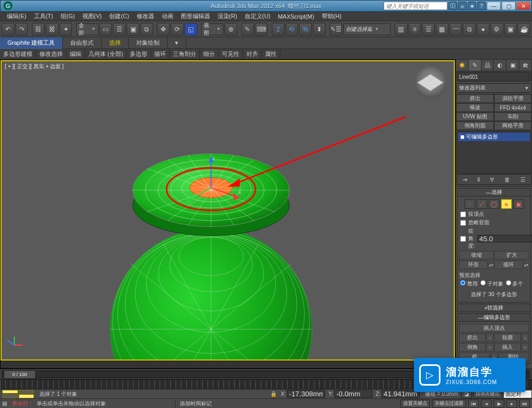 This screenshot has height=408, width=532. What do you see at coordinates (332, 16) in the screenshot?
I see `menu-help: 帮助(H)` at bounding box center [332, 16].